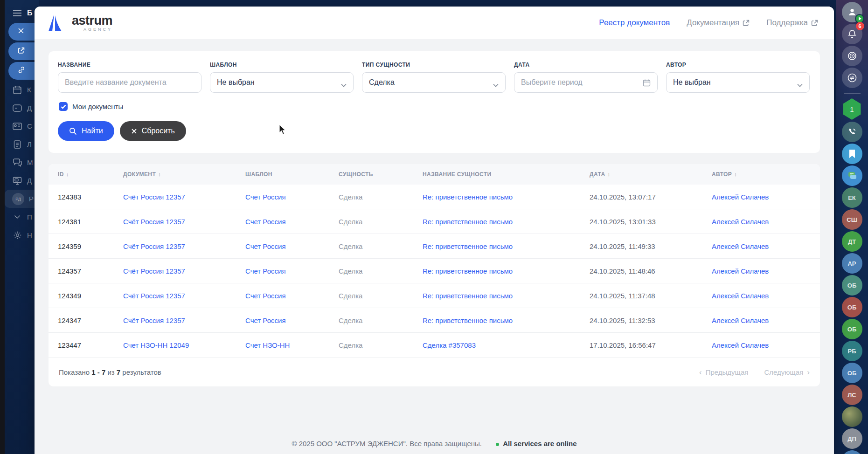 The width and height of the screenshot is (868, 454). Describe the element at coordinates (130, 83) in the screenshot. I see `document-name-input` at that location.